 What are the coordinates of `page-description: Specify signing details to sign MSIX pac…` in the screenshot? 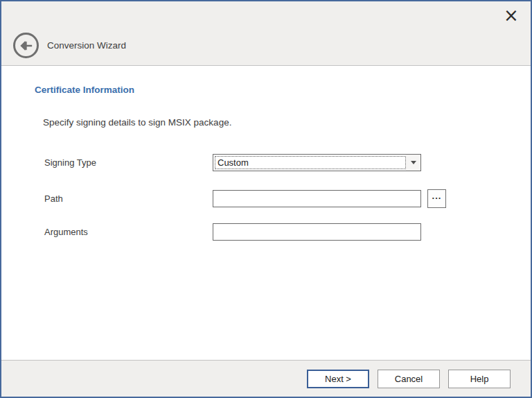 It's located at (287, 122).